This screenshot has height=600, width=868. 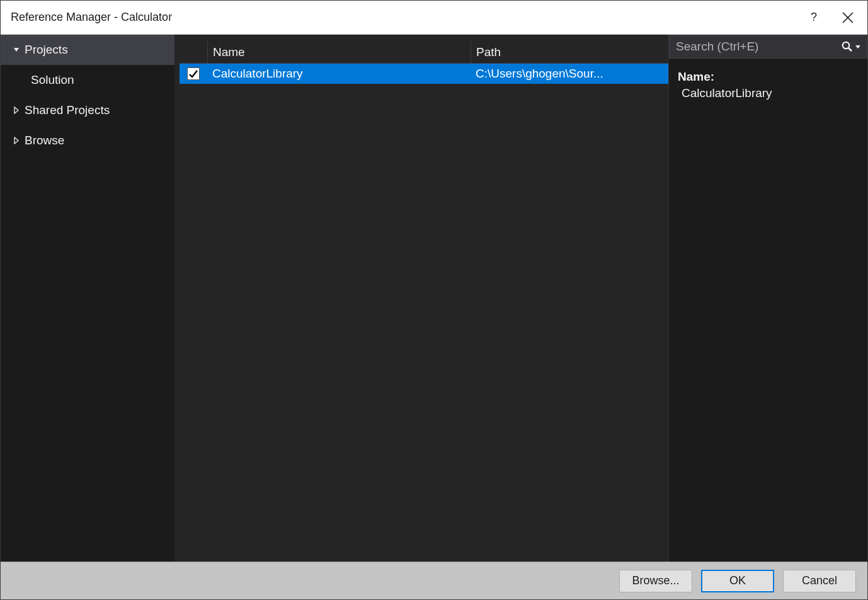 What do you see at coordinates (848, 18) in the screenshot?
I see `close-button` at bounding box center [848, 18].